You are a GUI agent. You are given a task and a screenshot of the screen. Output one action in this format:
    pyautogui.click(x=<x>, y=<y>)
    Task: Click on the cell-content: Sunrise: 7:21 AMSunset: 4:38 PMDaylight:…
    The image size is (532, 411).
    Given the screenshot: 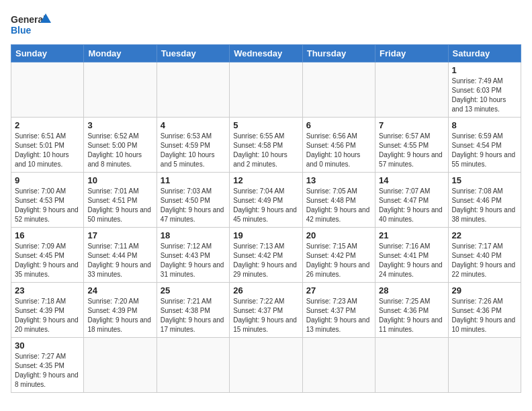 What is the action you would take?
    pyautogui.click(x=193, y=316)
    